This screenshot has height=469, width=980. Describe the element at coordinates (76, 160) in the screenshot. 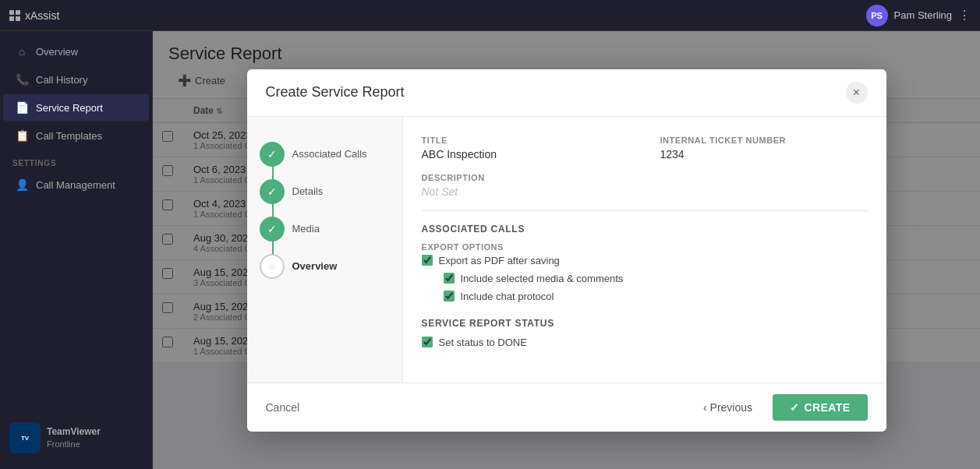

I see `settings-section-label: SETTINGS` at that location.